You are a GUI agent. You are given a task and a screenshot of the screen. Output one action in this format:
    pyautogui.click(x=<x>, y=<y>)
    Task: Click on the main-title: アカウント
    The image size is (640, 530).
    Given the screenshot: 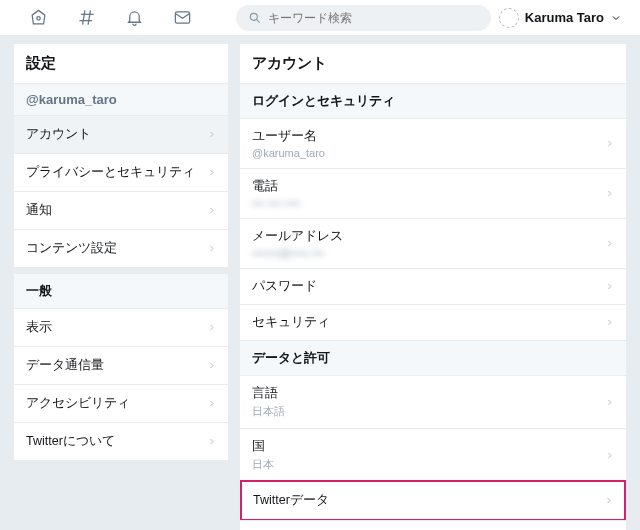 What is the action you would take?
    pyautogui.click(x=433, y=64)
    